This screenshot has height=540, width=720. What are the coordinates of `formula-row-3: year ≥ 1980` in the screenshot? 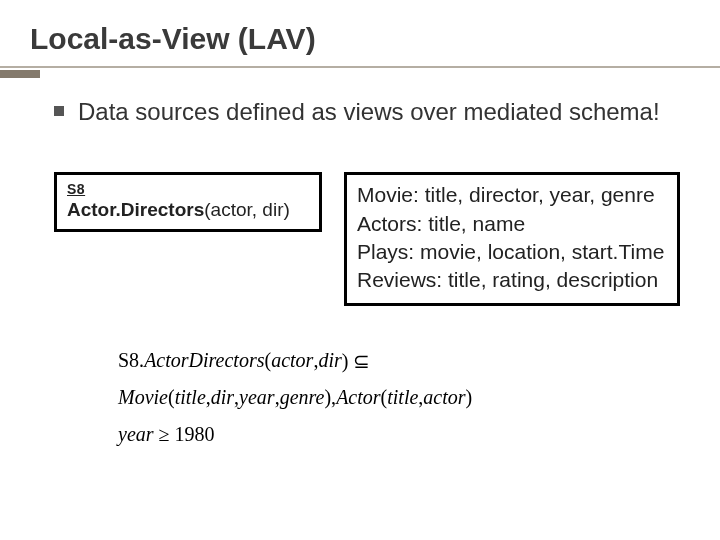 It's located at (399, 434).